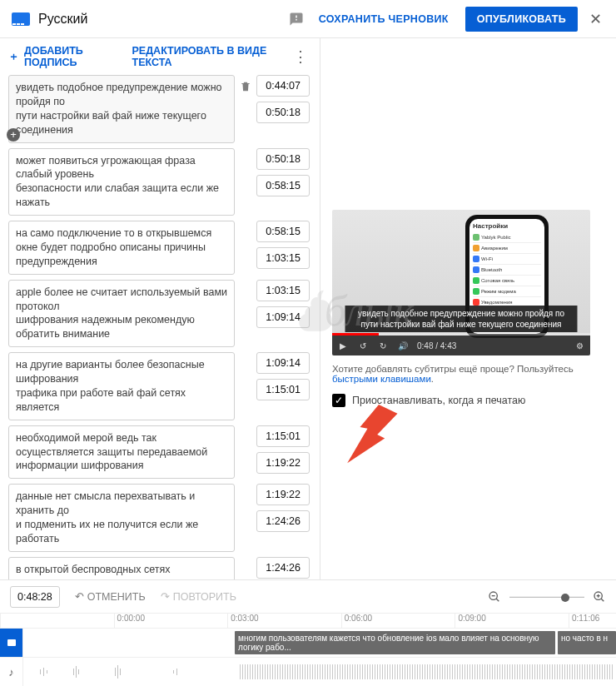 The height and width of the screenshot is (686, 616). What do you see at coordinates (122, 182) in the screenshot?
I see `caption-text: может появиться угрожающая фраза слабый …` at bounding box center [122, 182].